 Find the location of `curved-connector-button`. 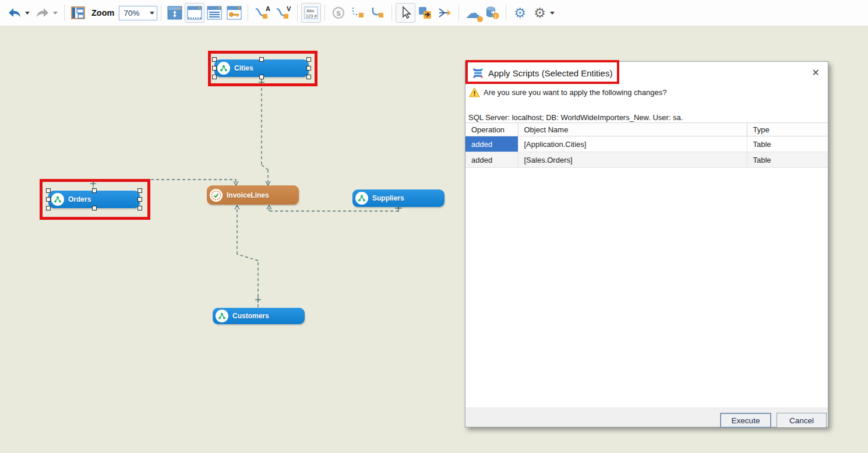

curved-connector-button is located at coordinates (378, 13).